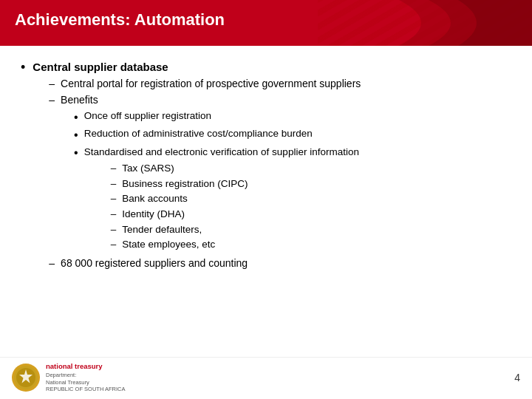 The width and height of the screenshot is (532, 399). Describe the element at coordinates (216, 135) in the screenshot. I see `subbullet-reduction: • Reduction of administrative cost/compl…` at that location.